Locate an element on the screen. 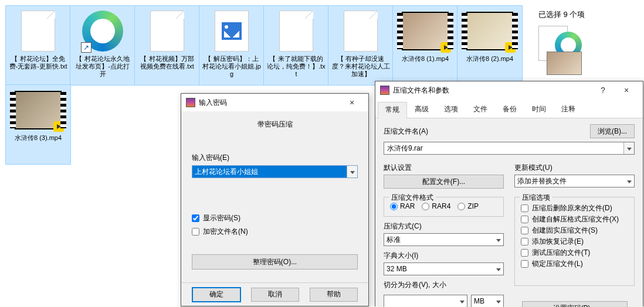 Image resolution: width=644 pixels, height=307 pixels. file-label: 【 来了就能下载的论坛，纯免费！】.txt is located at coordinates (296, 67).